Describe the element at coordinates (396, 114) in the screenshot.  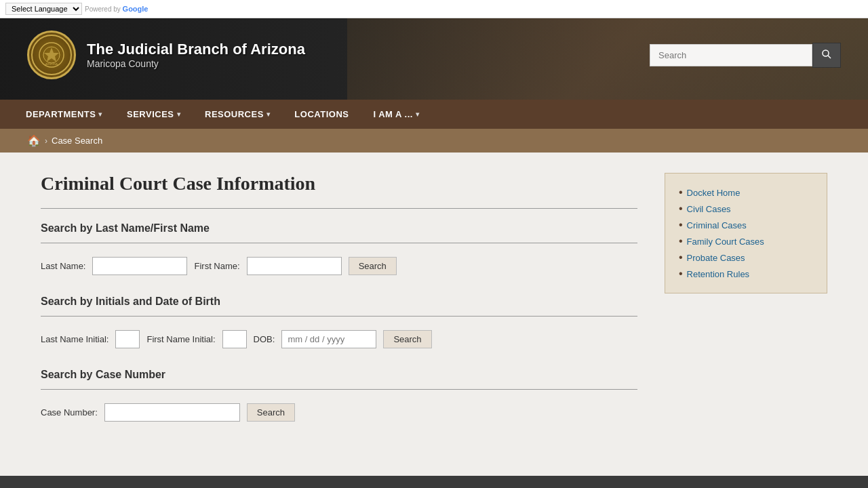
I see `nav-item-i-am-a: I AM A ... ▾` at that location.